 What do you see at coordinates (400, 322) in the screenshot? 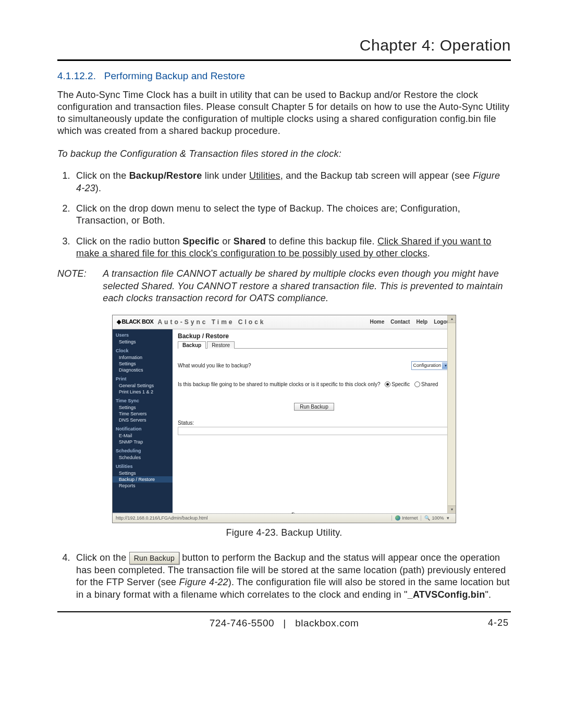
I see `nav-contact: Contact` at bounding box center [400, 322].